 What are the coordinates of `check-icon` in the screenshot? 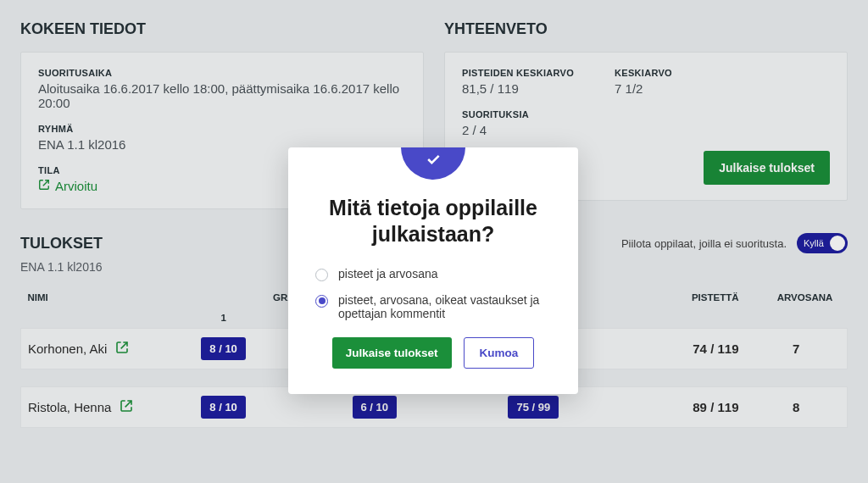 It's located at (433, 161).